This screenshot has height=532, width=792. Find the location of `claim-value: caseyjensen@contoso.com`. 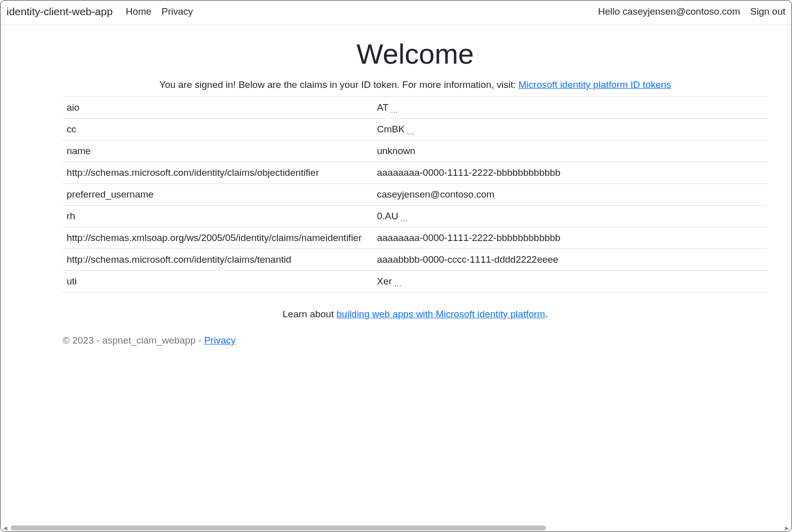

claim-value: caseyjensen@contoso.com is located at coordinates (570, 195).